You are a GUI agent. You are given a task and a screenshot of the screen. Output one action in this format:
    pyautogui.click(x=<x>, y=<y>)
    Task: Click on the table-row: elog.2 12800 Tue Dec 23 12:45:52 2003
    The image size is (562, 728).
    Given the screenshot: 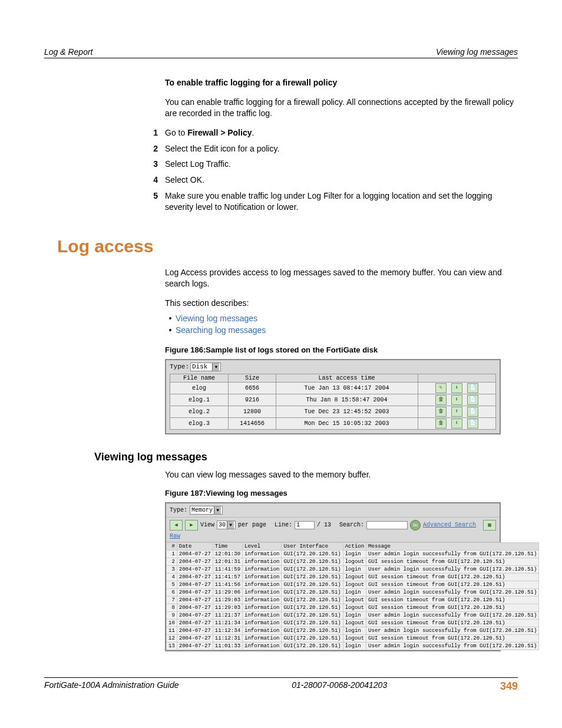 What is the action you would take?
    pyautogui.click(x=333, y=411)
    